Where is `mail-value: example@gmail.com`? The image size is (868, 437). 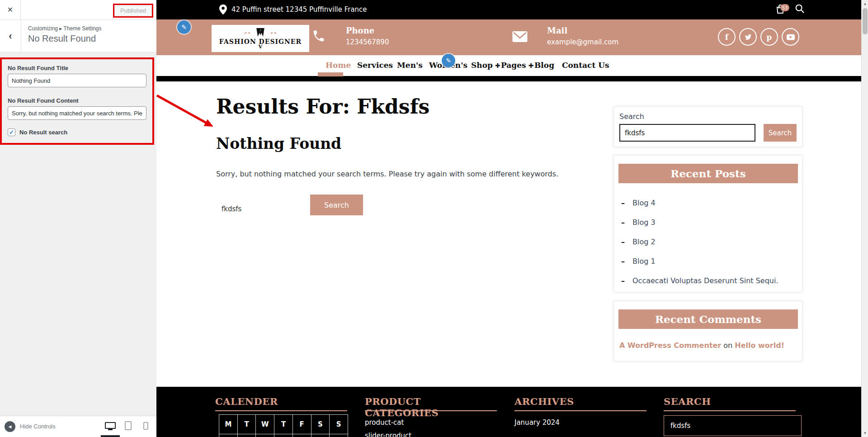
mail-value: example@gmail.com is located at coordinates (583, 42).